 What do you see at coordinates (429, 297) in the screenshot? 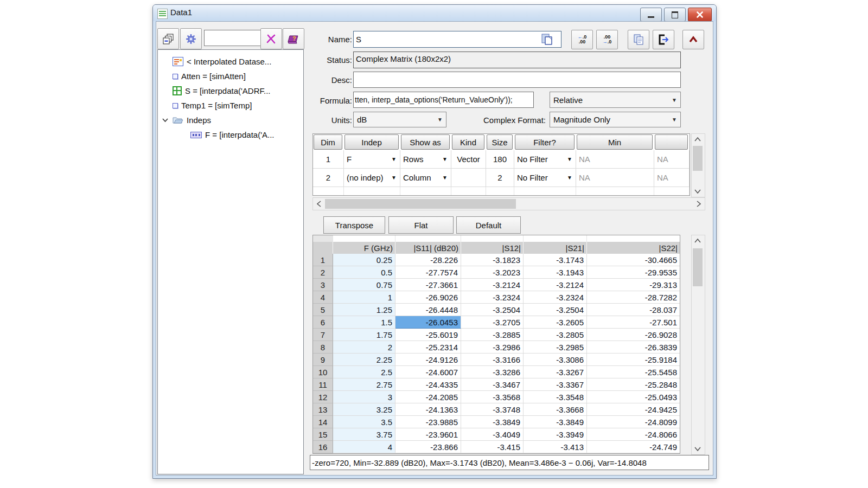
I see `data-cell: -26.9026` at bounding box center [429, 297].